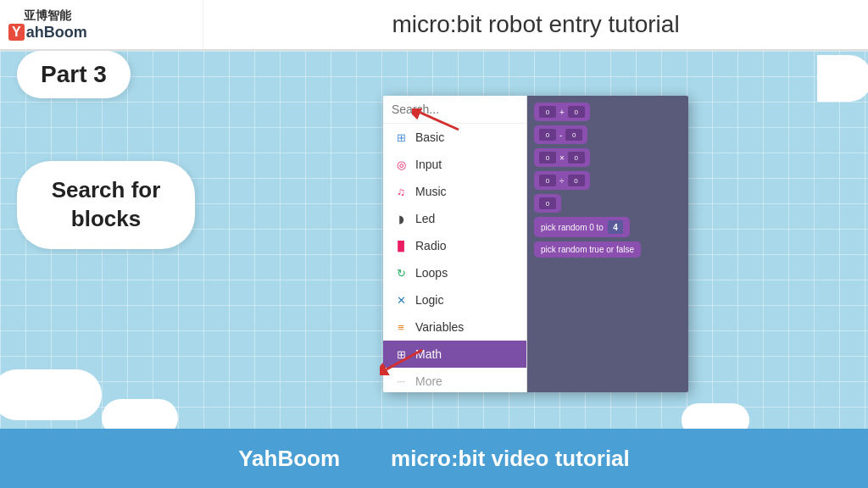 Image resolution: width=868 pixels, height=488 pixels. What do you see at coordinates (576, 180) in the screenshot?
I see `block-4-input-right: 0` at bounding box center [576, 180].